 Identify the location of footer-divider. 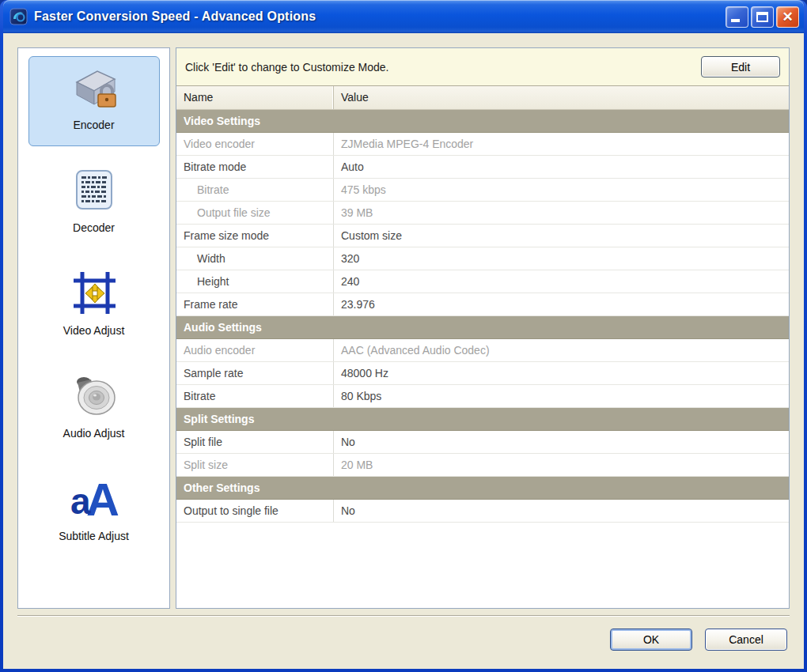
(404, 616).